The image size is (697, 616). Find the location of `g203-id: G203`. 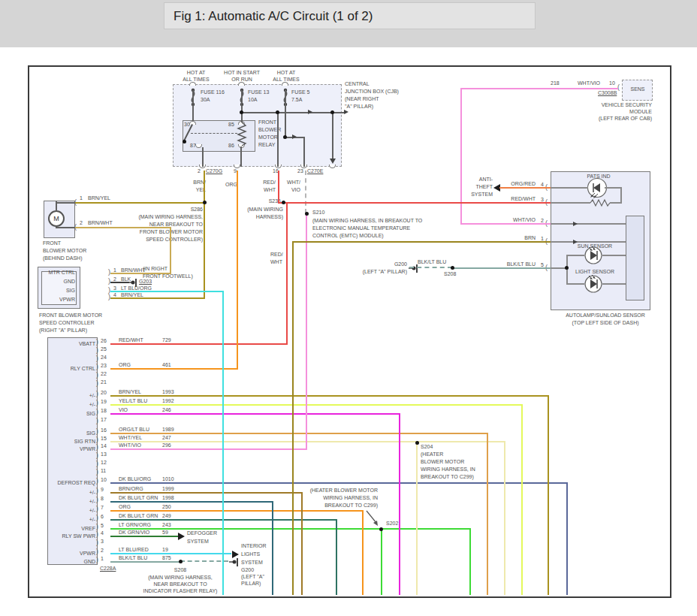

g203-id: G203 is located at coordinates (146, 282).